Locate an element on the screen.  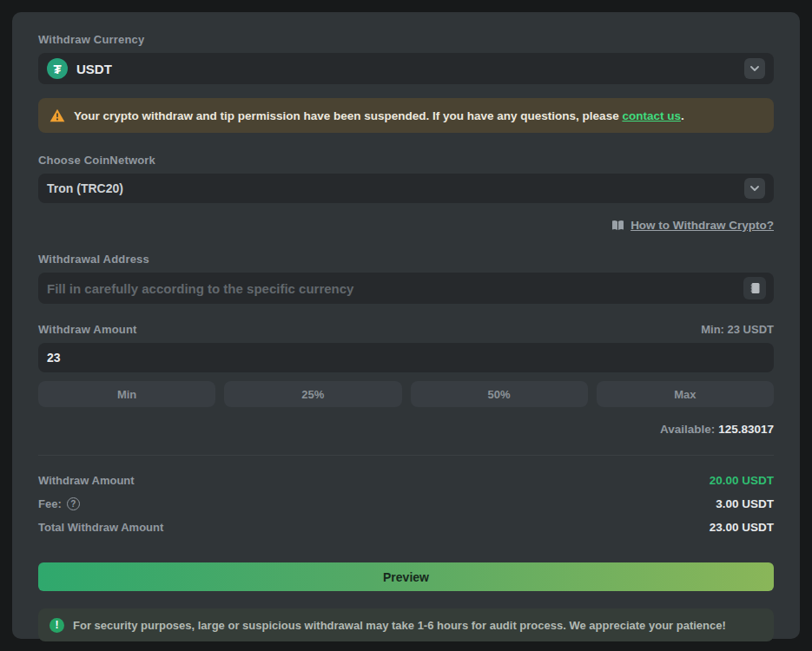
fee-label: Fee: ? is located at coordinates (59, 503).